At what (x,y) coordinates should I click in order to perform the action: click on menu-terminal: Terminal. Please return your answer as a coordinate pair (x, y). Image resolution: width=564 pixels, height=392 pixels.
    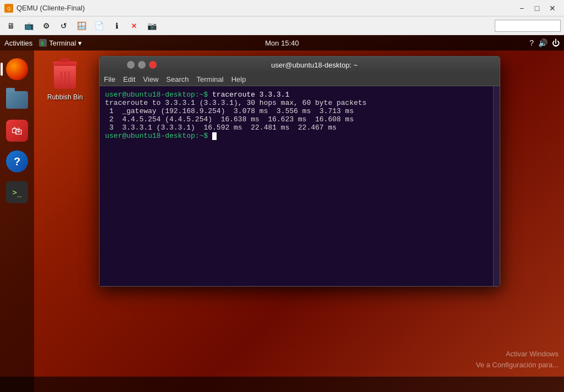
    Looking at the image, I should click on (210, 79).